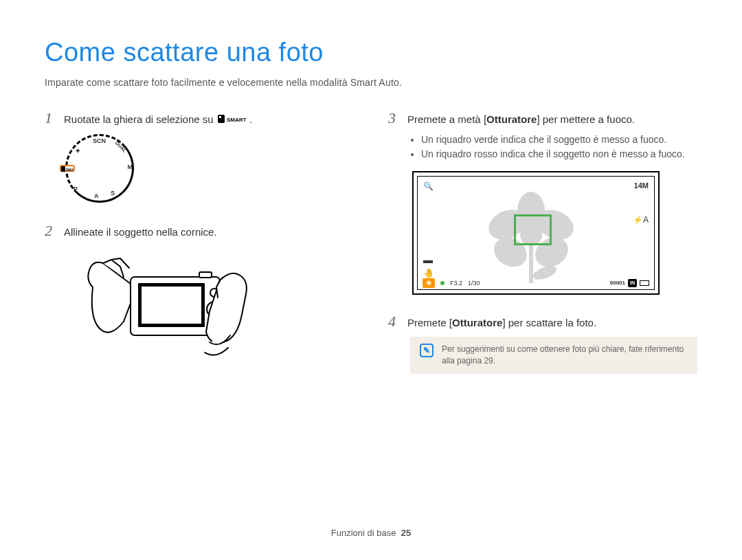 Image resolution: width=742 pixels, height=560 pixels. Describe the element at coordinates (447, 120) in the screenshot. I see `step3-before: Premete a metà [` at that location.